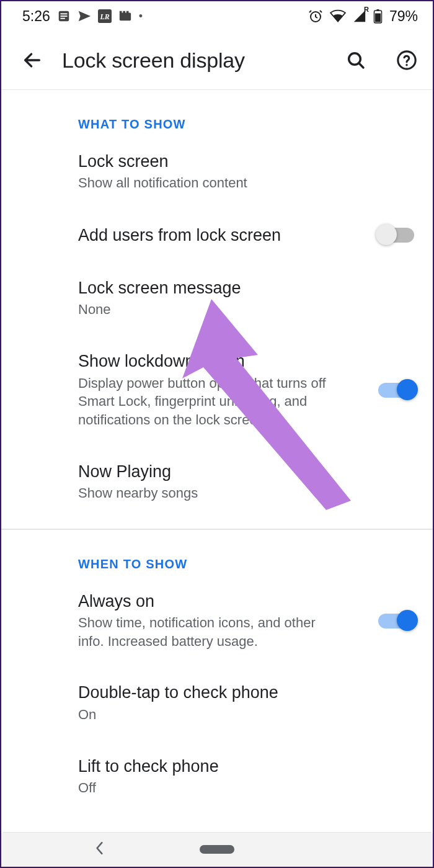 Image resolution: width=434 pixels, height=868 pixels. I want to click on item-title: Double-tap to check phone, so click(241, 692).